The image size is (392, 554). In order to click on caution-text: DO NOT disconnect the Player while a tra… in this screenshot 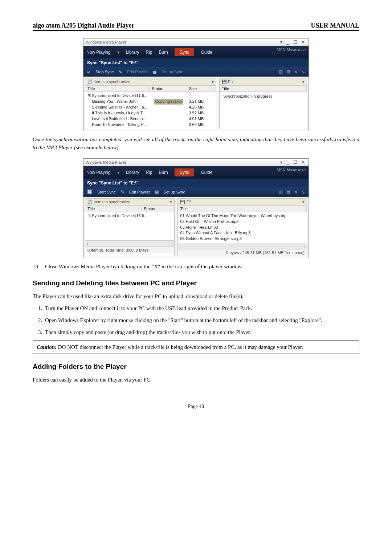, I will do `click(180, 347)`.